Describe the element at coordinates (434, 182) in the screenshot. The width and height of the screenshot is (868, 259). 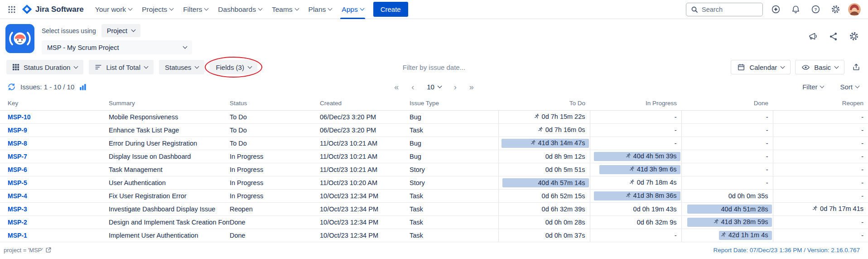
I see `table-row: MSP-5User AuthenticationIn Progress11/Oc…` at that location.